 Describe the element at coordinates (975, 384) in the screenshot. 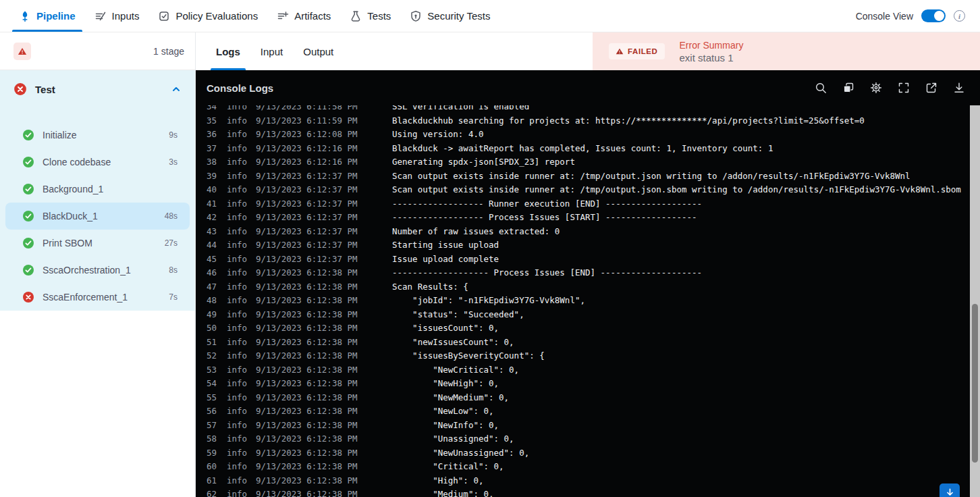

I see `scrollbar-thumb` at that location.